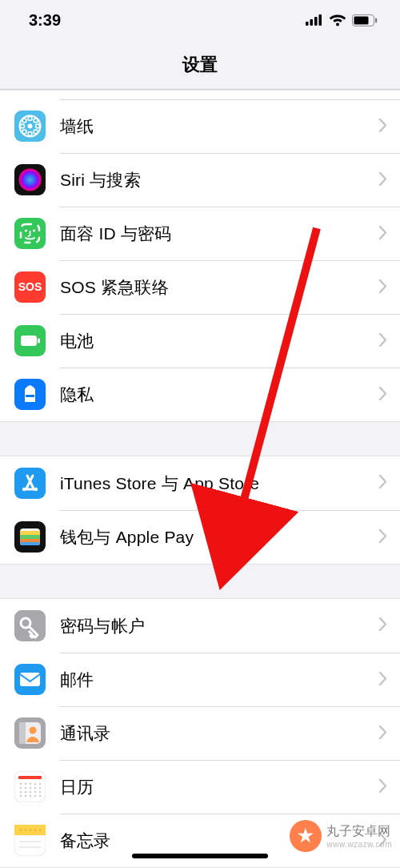 The image size is (400, 868). Describe the element at coordinates (200, 484) in the screenshot. I see `row-itunes: iTunes Store 与 App Store` at that location.